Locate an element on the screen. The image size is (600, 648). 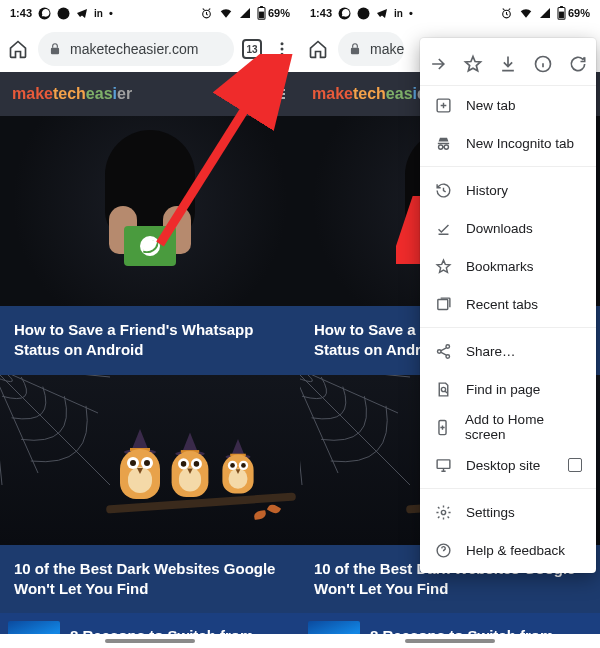
menu-find-in-page: Find in page is located at coordinates (508, 389).